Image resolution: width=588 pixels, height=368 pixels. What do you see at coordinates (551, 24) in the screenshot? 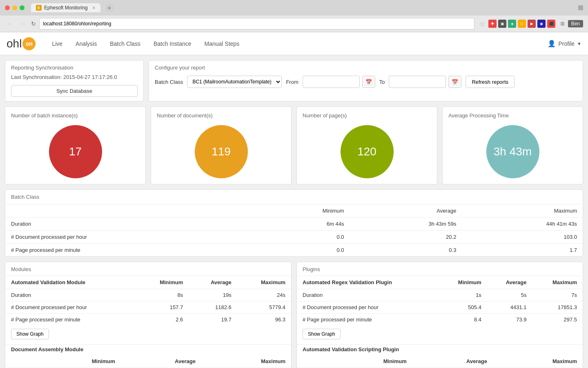
I see `ext-icon-7: ⬛` at bounding box center [551, 24].